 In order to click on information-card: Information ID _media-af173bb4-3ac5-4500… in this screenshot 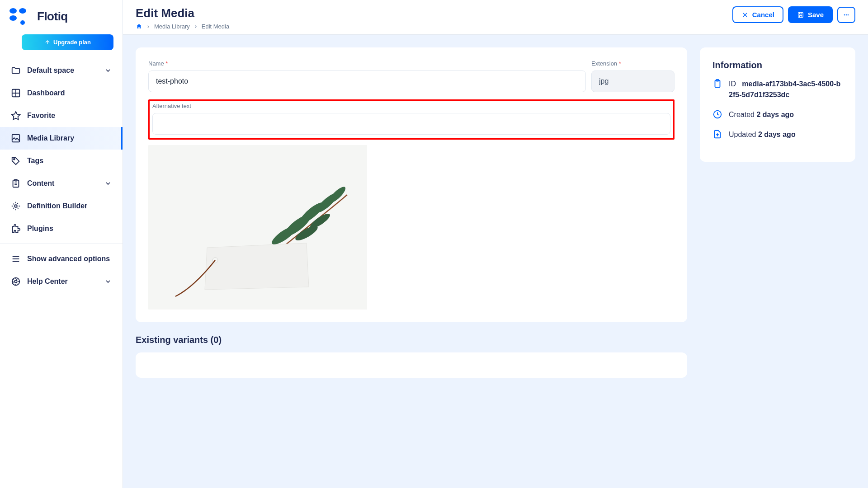, I will do `click(778, 105)`.